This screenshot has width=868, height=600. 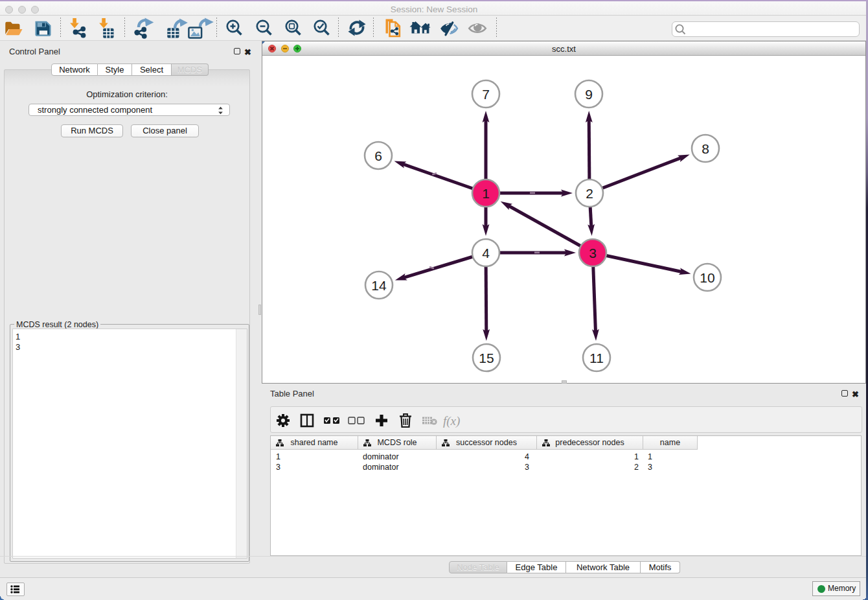 I want to click on svg-text: 3, so click(x=593, y=253).